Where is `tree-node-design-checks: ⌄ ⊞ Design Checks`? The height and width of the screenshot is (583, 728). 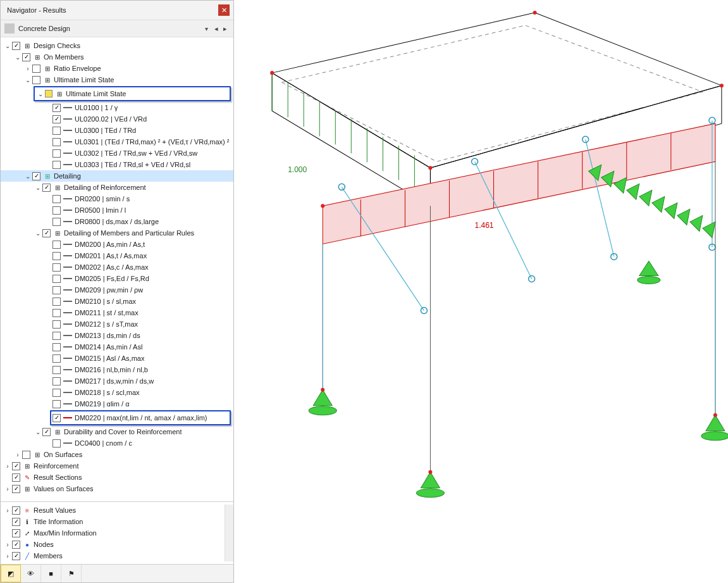
tree-node-design-checks: ⌄ ⊞ Design Checks is located at coordinates (117, 46).